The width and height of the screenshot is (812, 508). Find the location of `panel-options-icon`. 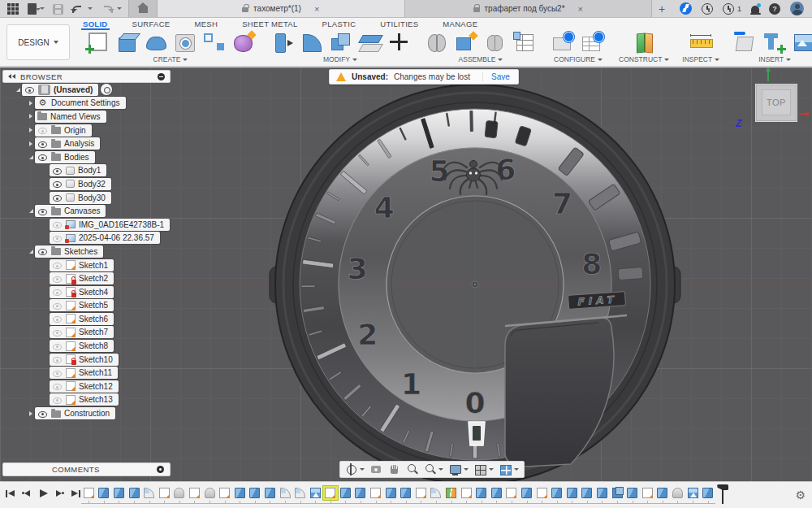

panel-options-icon is located at coordinates (161, 76).